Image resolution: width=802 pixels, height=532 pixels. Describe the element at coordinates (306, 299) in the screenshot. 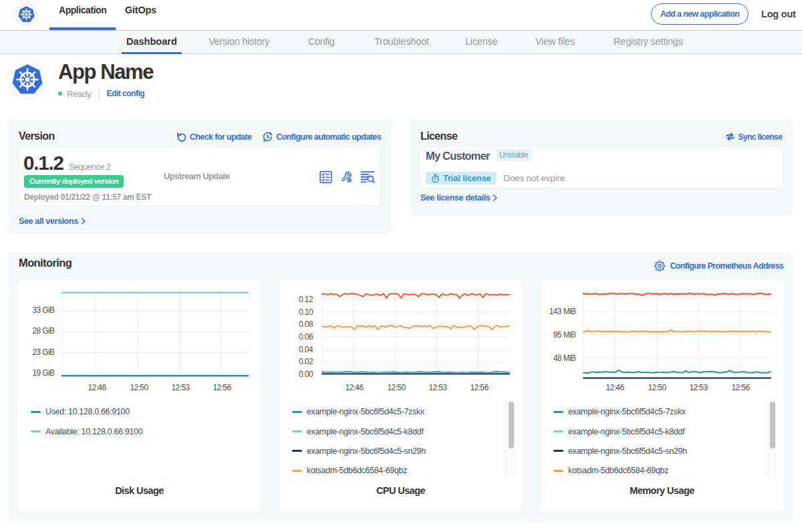

I see `svg-text: 0.12` at that location.